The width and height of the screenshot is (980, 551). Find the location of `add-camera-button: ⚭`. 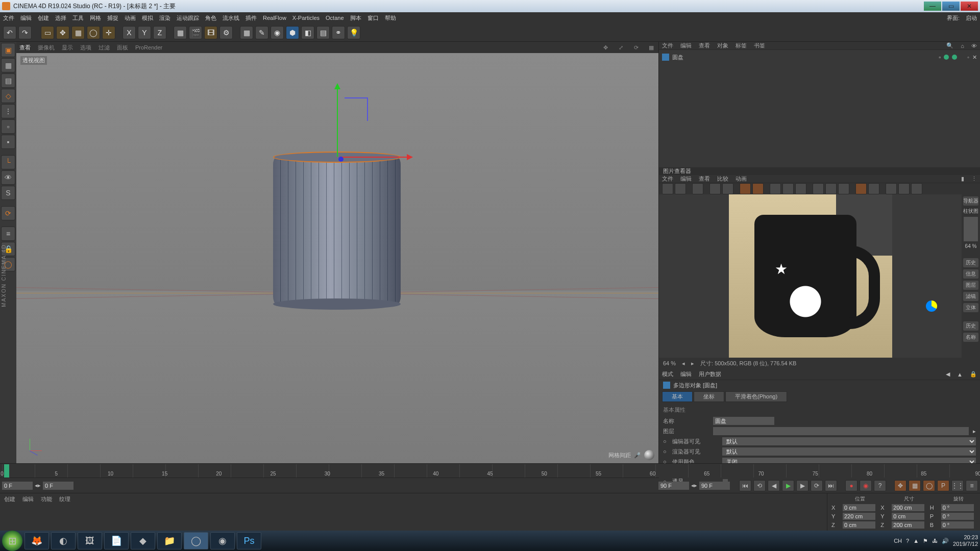

add-camera-button: ⚭ is located at coordinates (338, 33).